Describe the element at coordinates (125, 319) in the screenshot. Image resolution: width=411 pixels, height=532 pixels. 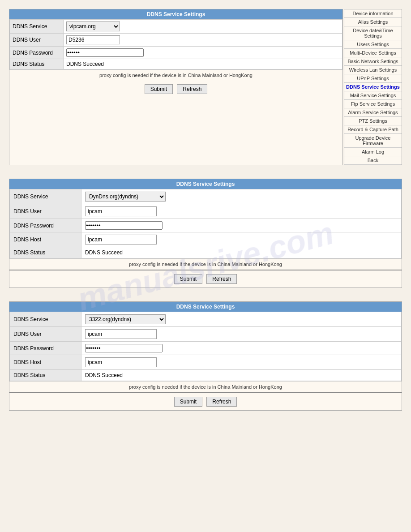
I see `ddns-service-select3: 3322.org(dyndns)` at that location.